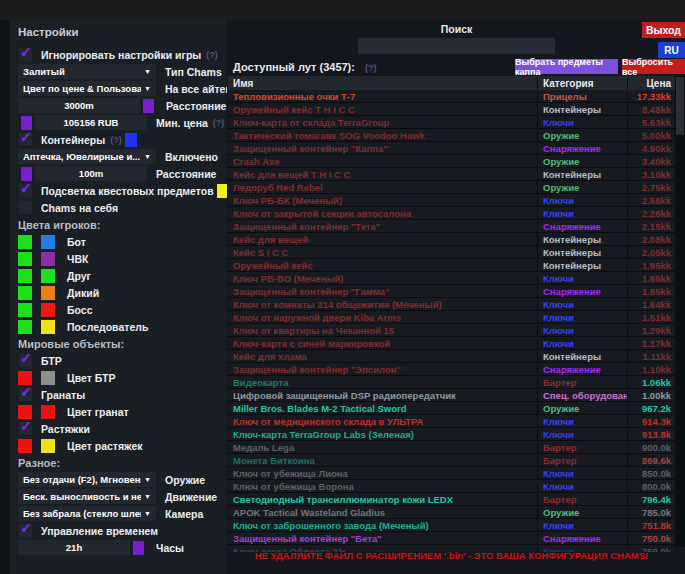 This screenshot has width=685, height=574. What do you see at coordinates (74, 548) in the screenshot?
I see `text-input: 21h` at bounding box center [74, 548].